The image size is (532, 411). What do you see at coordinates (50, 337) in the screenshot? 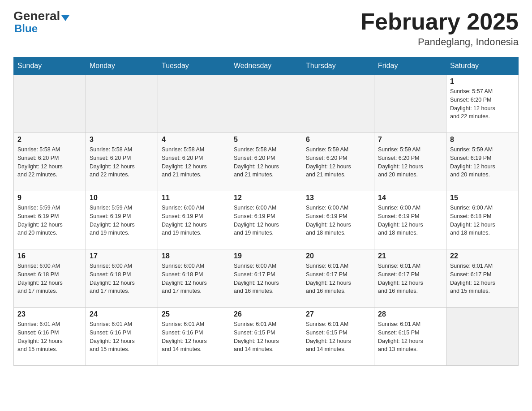
I see `calendar-cell: 23Sunrise: 6:01 AM Sunset: 6:16 PM Dayli…` at bounding box center [50, 337].